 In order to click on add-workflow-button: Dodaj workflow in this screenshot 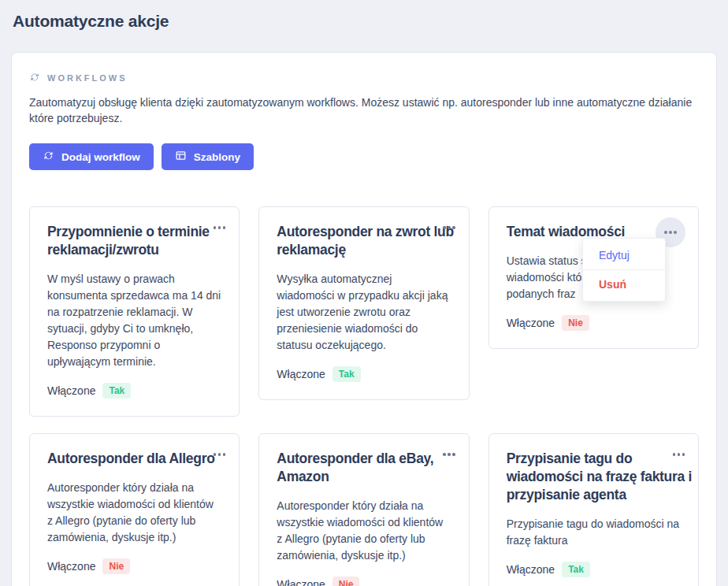, I will do `click(91, 157)`.